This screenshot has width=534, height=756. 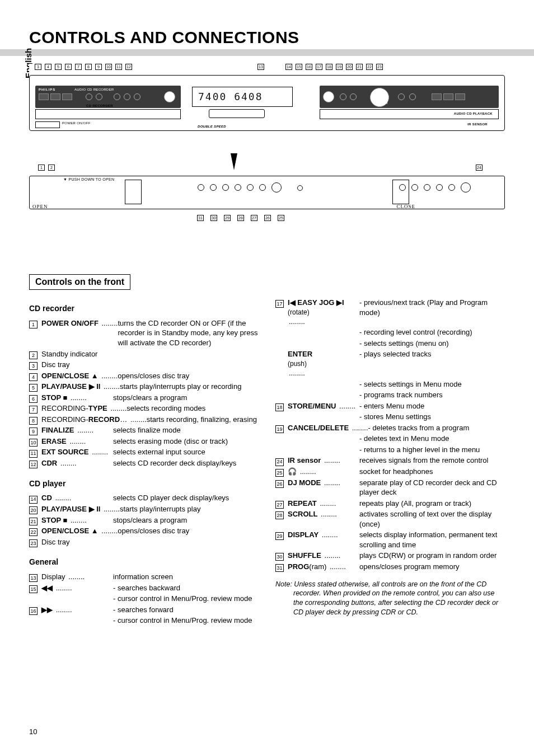 What do you see at coordinates (299, 67) in the screenshot?
I see `callout-15: 15` at bounding box center [299, 67].